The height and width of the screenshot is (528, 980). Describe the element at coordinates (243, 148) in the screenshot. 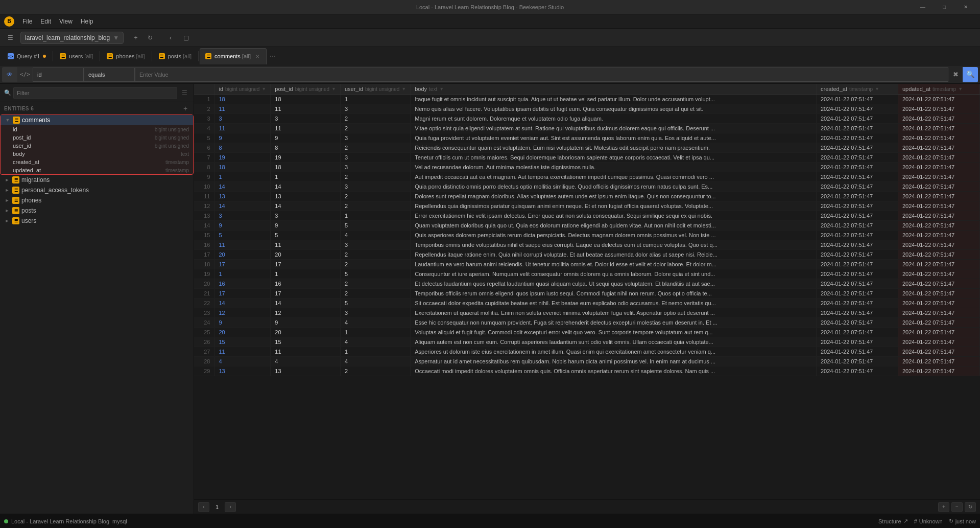

I see `cell-id: 8` at that location.